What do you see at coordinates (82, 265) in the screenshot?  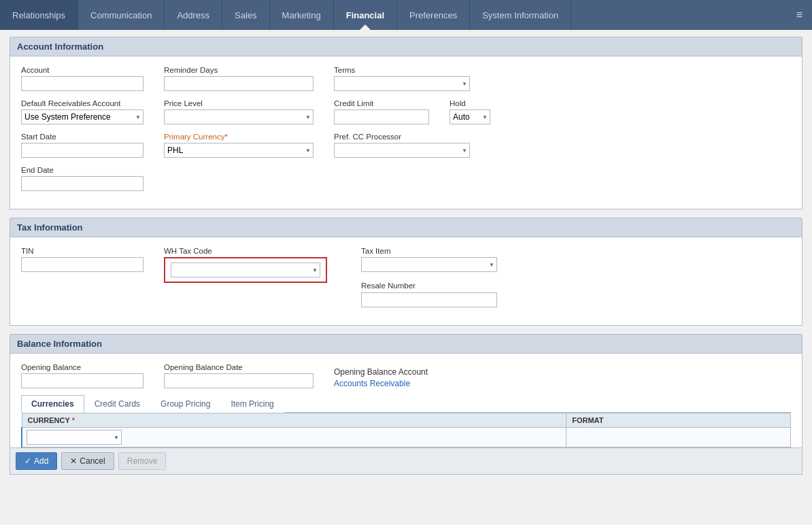 I see `tin-input` at bounding box center [82, 265].